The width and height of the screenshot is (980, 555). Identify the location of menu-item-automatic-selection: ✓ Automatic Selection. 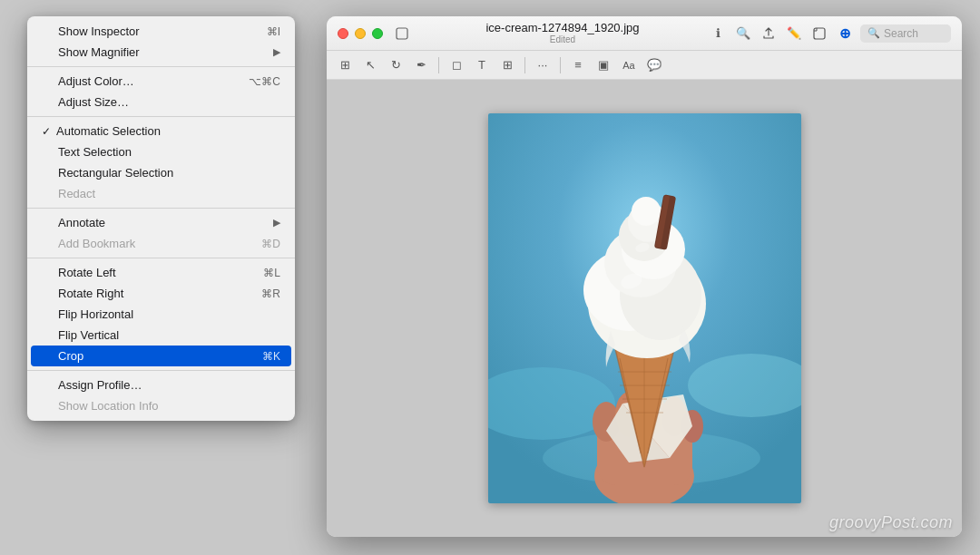
(162, 131).